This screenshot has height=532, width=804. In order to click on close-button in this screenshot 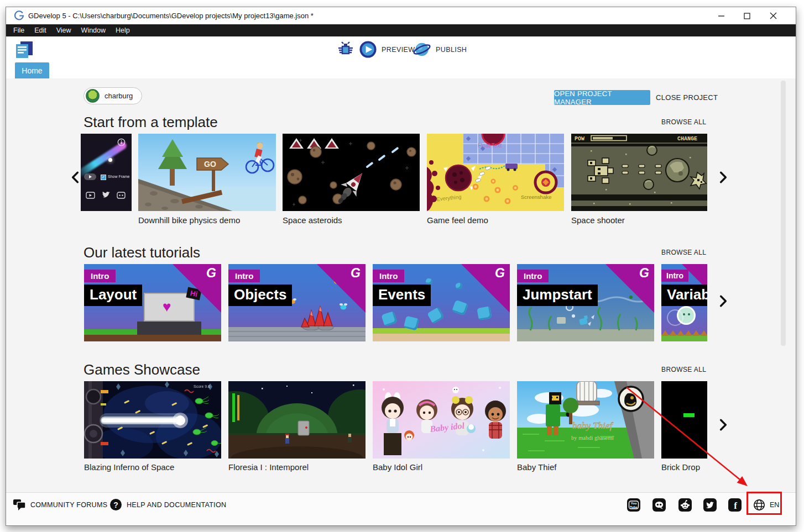, I will do `click(773, 15)`.